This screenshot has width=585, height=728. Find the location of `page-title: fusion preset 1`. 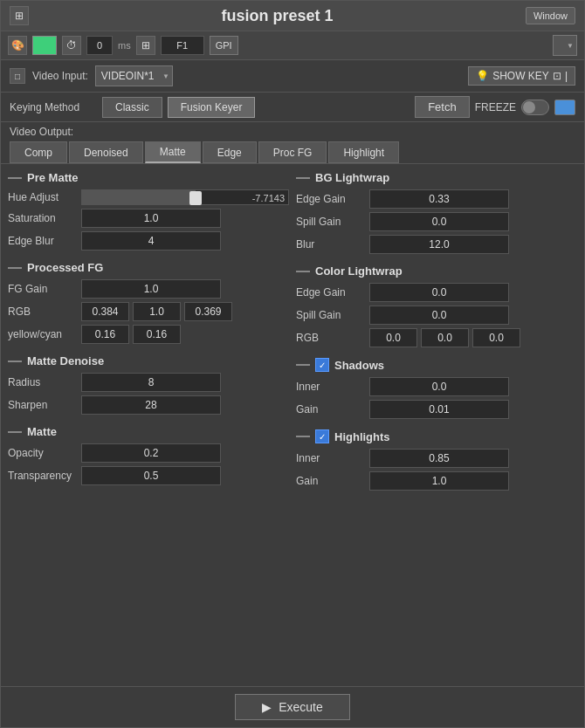

page-title: fusion preset 1 is located at coordinates (278, 16).